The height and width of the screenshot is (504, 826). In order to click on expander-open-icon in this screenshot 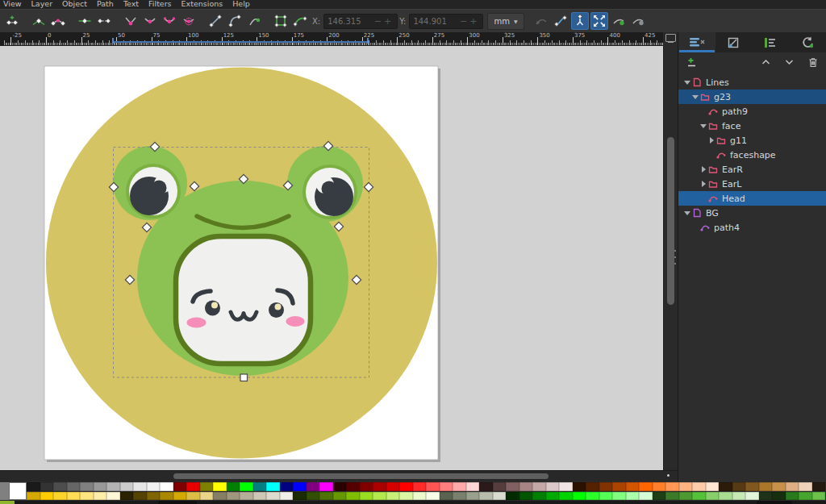, I will do `click(695, 97)`.